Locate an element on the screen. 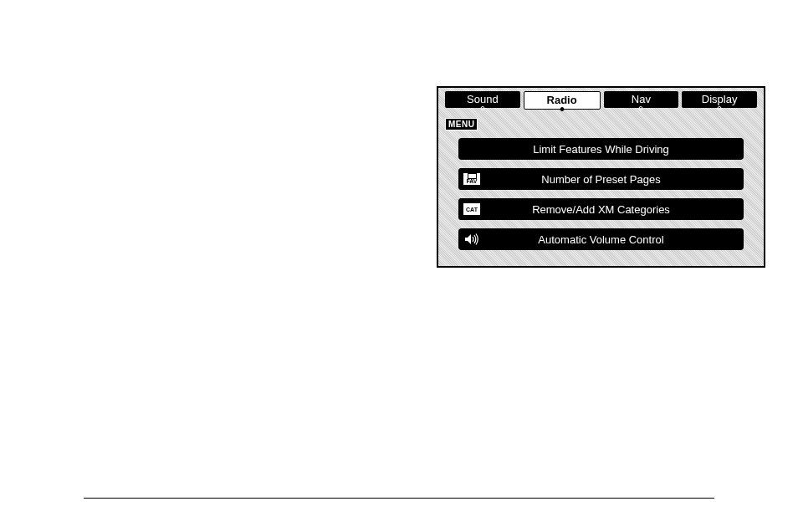  fav-icon-label: FAV is located at coordinates (472, 179).